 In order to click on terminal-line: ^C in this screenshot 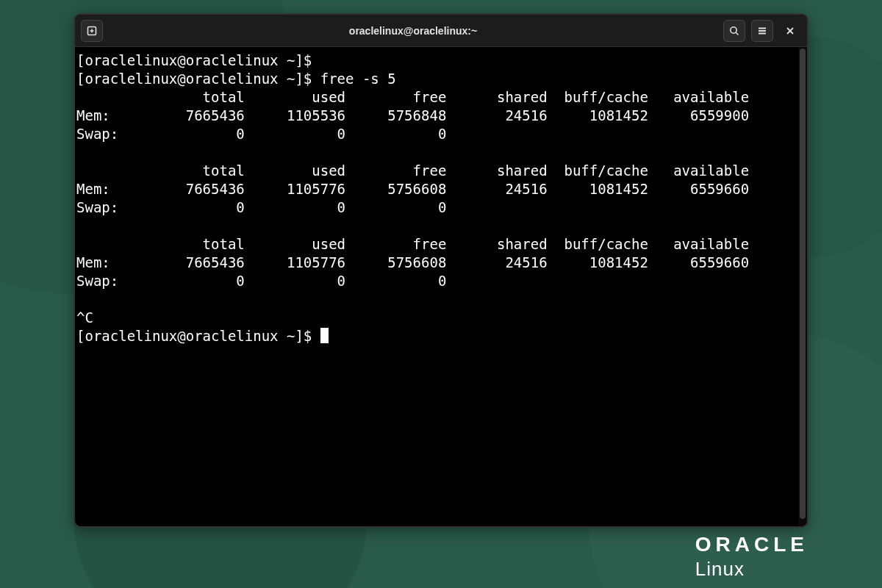, I will do `click(85, 318)`.